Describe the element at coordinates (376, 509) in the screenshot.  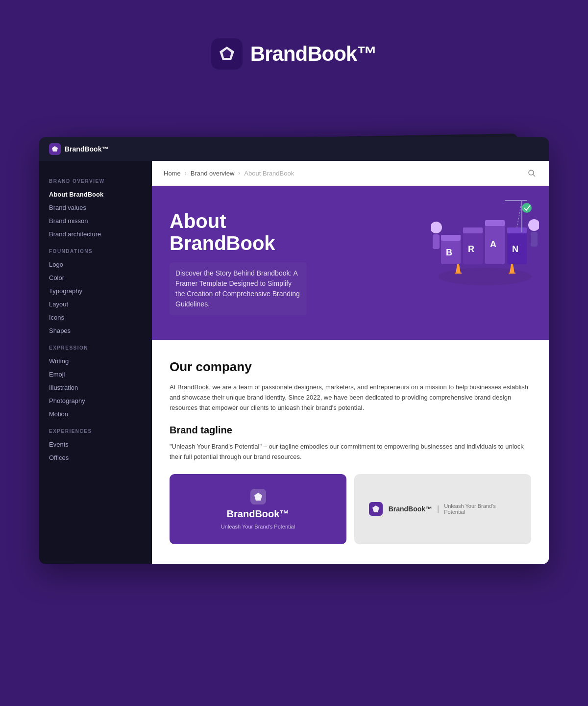
I see `gray-card-icon` at that location.